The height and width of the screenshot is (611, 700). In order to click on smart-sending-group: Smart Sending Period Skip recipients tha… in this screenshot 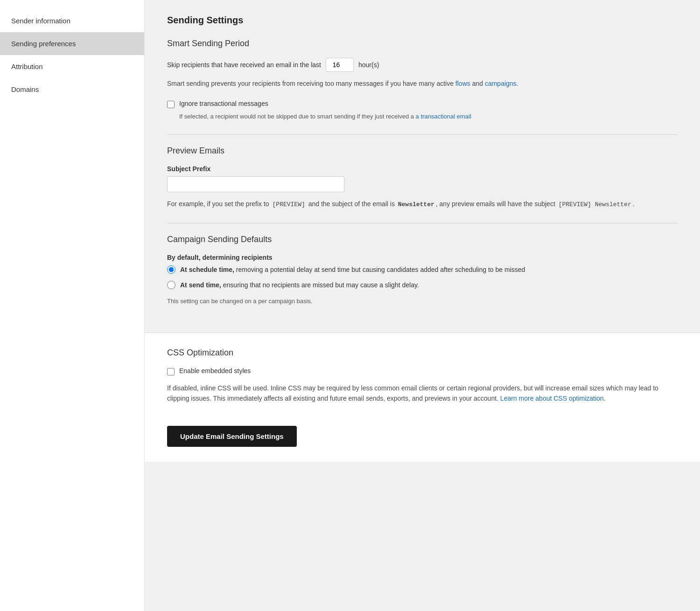, I will do `click(422, 80)`.